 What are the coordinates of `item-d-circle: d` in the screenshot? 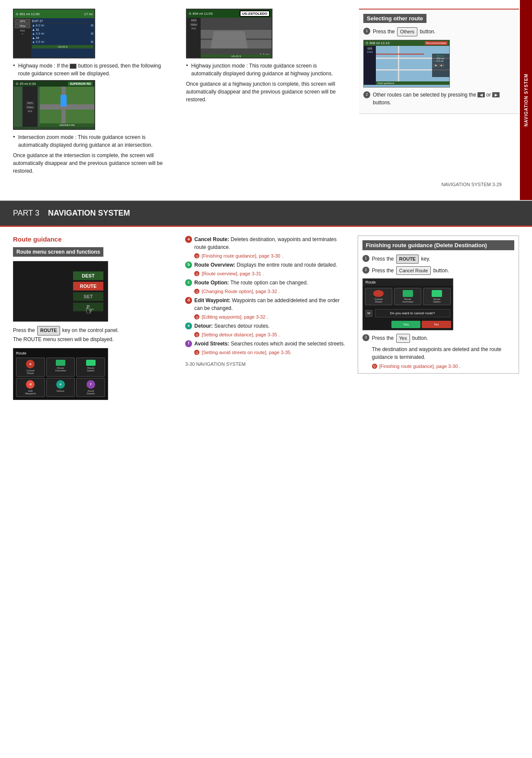 It's located at (189, 300).